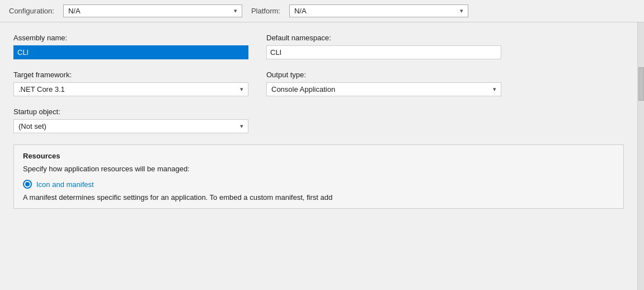 This screenshot has width=644, height=290. I want to click on startup-object-label: Startup object:, so click(131, 112).